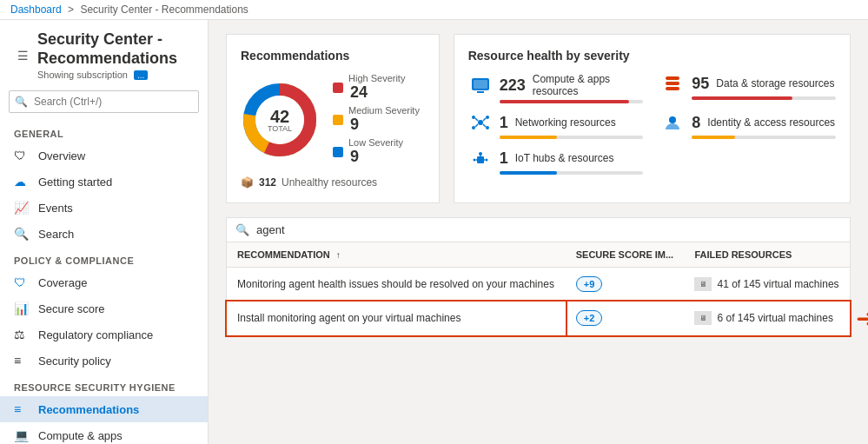 Image resolution: width=868 pixels, height=444 pixels. What do you see at coordinates (377, 92) in the screenshot?
I see `high-count: 24` at bounding box center [377, 92].